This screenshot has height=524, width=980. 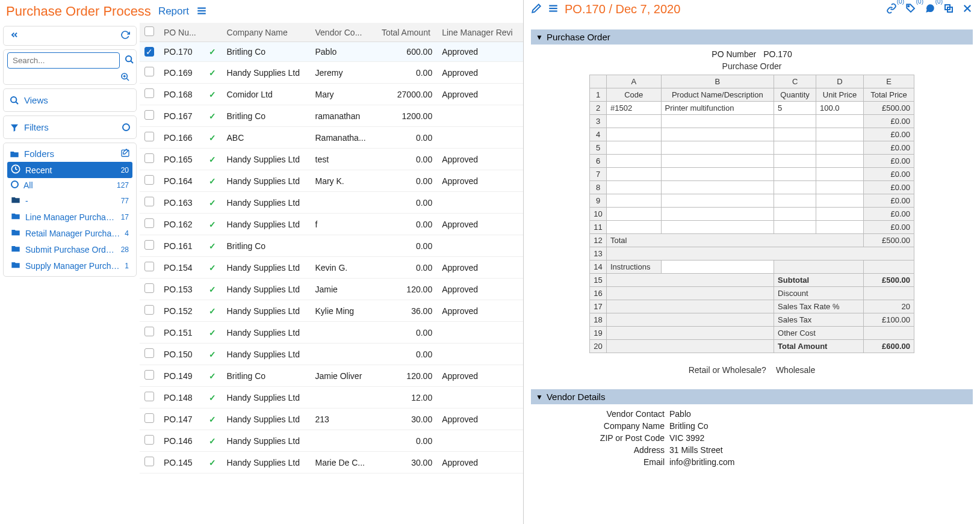 I want to click on sheet-row: 2#1502Printer multifunction5100.0£500.00, so click(x=752, y=108).